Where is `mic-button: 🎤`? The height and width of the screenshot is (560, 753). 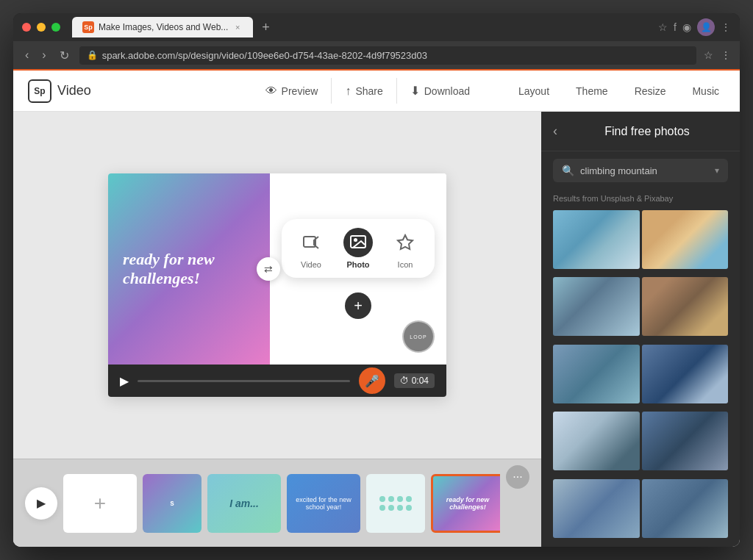 mic-button: 🎤 is located at coordinates (372, 381).